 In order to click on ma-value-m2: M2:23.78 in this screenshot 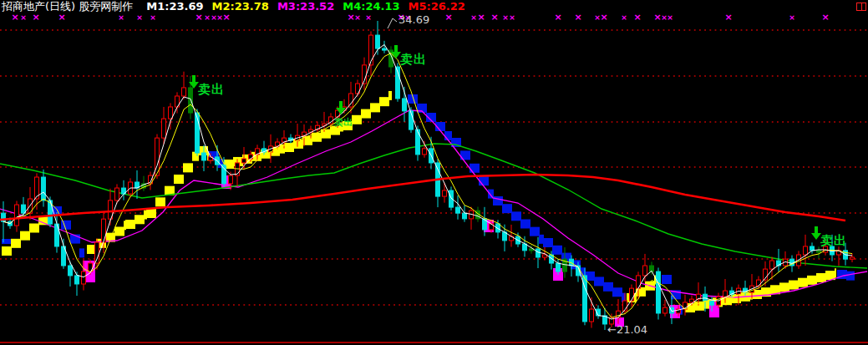, I will do `click(241, 7)`.